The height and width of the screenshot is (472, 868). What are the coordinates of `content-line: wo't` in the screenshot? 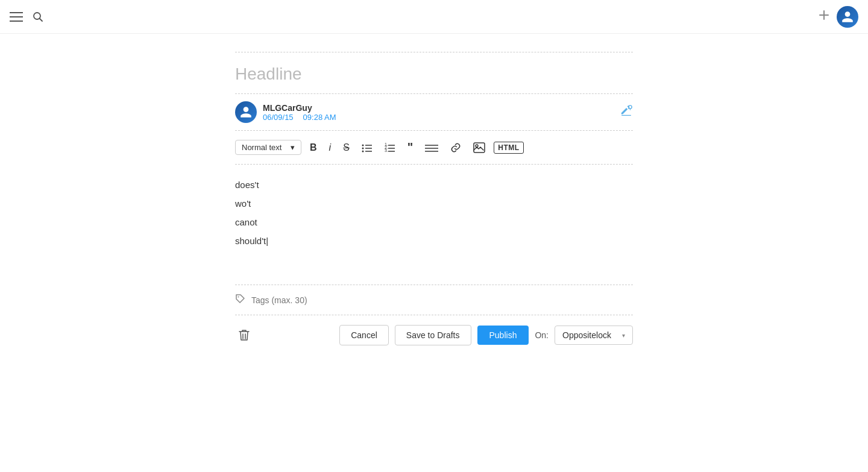 It's located at (434, 204).